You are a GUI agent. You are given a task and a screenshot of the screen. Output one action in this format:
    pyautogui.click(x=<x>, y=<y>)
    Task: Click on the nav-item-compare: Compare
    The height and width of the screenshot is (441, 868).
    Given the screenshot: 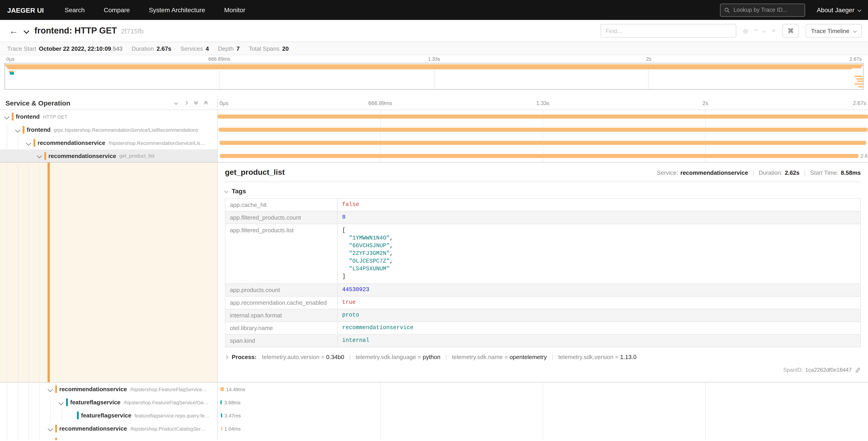 What is the action you would take?
    pyautogui.click(x=117, y=10)
    